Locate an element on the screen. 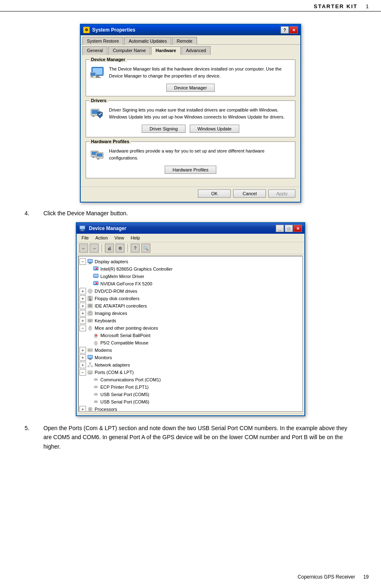  icon-dvd is located at coordinates (90, 291).